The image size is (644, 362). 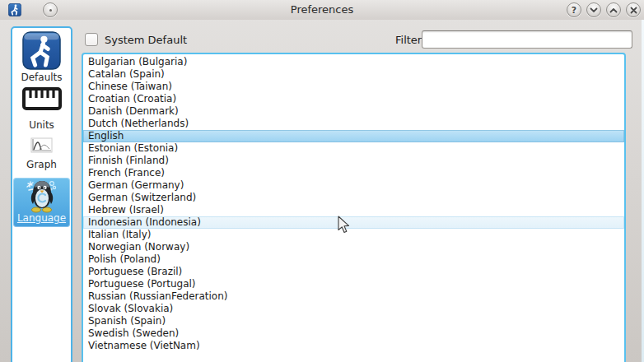 What do you see at coordinates (354, 148) in the screenshot?
I see `list-item-language: Estonian (Estonia)` at bounding box center [354, 148].